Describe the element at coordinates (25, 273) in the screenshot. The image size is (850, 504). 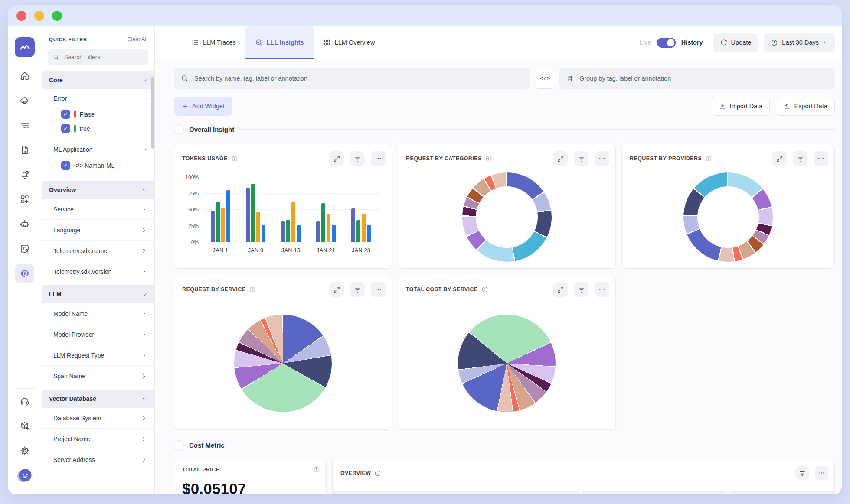
I see `sidebar-item-llm-insights` at that location.